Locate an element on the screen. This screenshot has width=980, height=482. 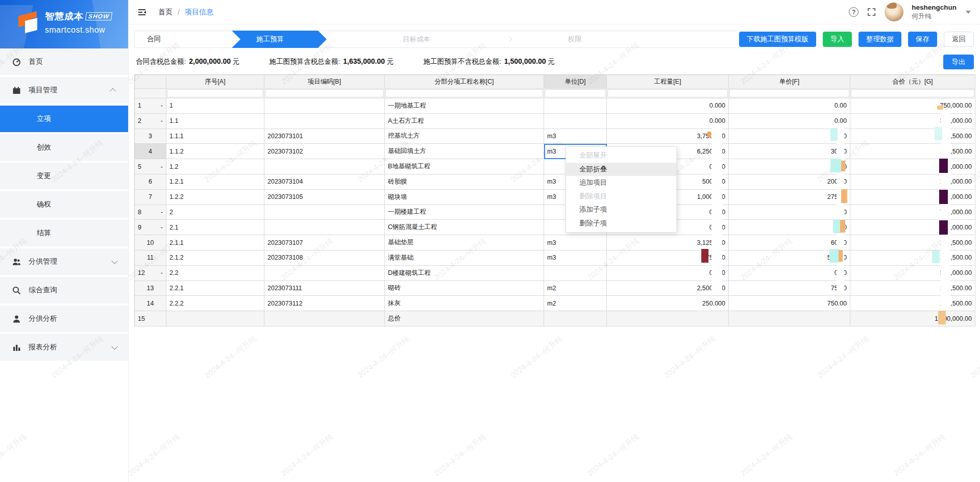
cell-name: 砌砖 is located at coordinates (464, 289).